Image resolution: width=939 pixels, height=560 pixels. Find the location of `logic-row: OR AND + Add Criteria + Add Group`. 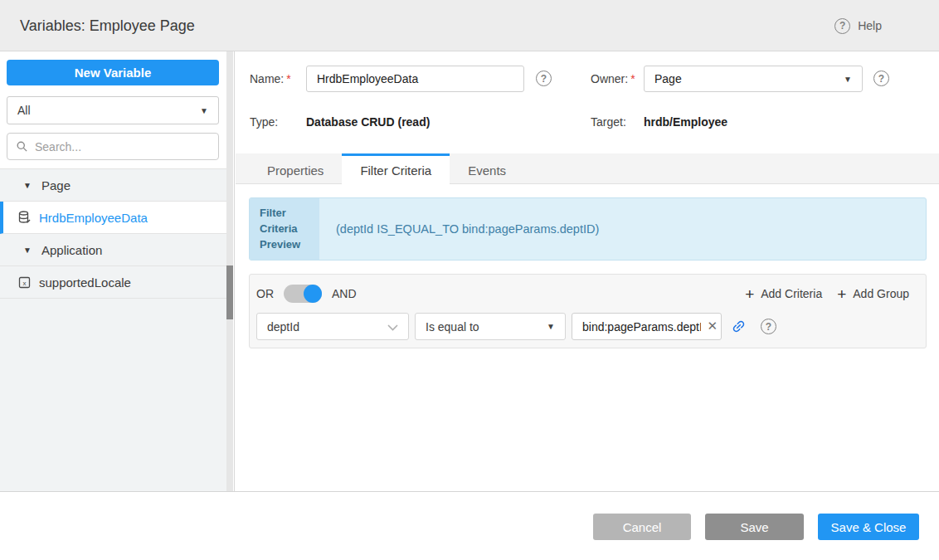

logic-row: OR AND + Add Criteria + Add Group is located at coordinates (582, 294).